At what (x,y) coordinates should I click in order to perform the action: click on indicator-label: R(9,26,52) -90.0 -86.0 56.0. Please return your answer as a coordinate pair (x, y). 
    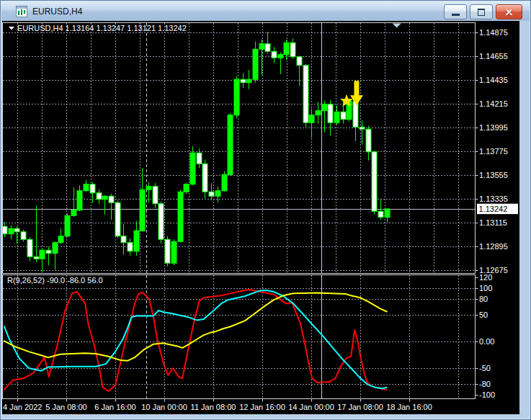
    Looking at the image, I should click on (55, 280).